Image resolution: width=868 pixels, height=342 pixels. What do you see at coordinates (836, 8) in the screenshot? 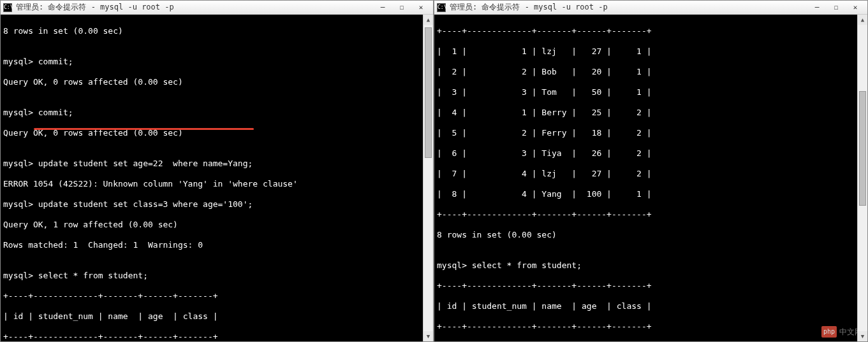
I see `titlebar-buttons-right: ─ ☐ ✕` at bounding box center [836, 8].